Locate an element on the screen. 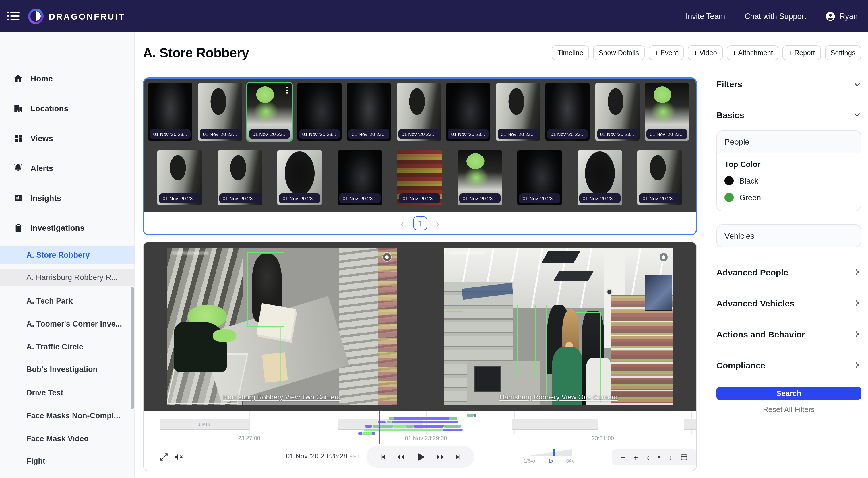 The width and height of the screenshot is (868, 478). video-view-one: Harrisburg Robbery View One Camera is located at coordinates (559, 327).